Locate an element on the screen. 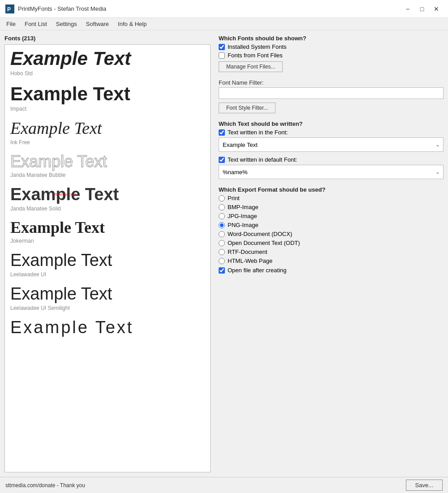 The height and width of the screenshot is (493, 448). font-name-janda-bubble: Janda Manatee Bubble is located at coordinates (108, 175).